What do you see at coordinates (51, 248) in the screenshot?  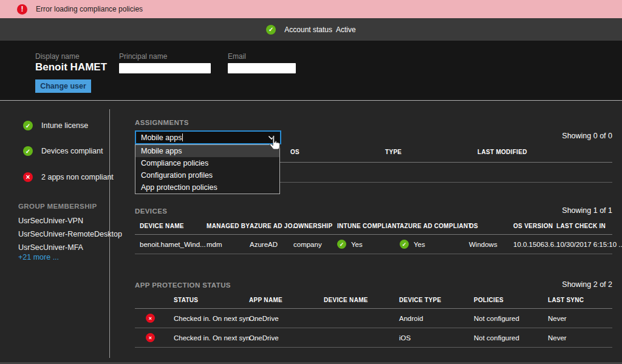 I see `group-item: UsrSecUniver-MFA` at bounding box center [51, 248].